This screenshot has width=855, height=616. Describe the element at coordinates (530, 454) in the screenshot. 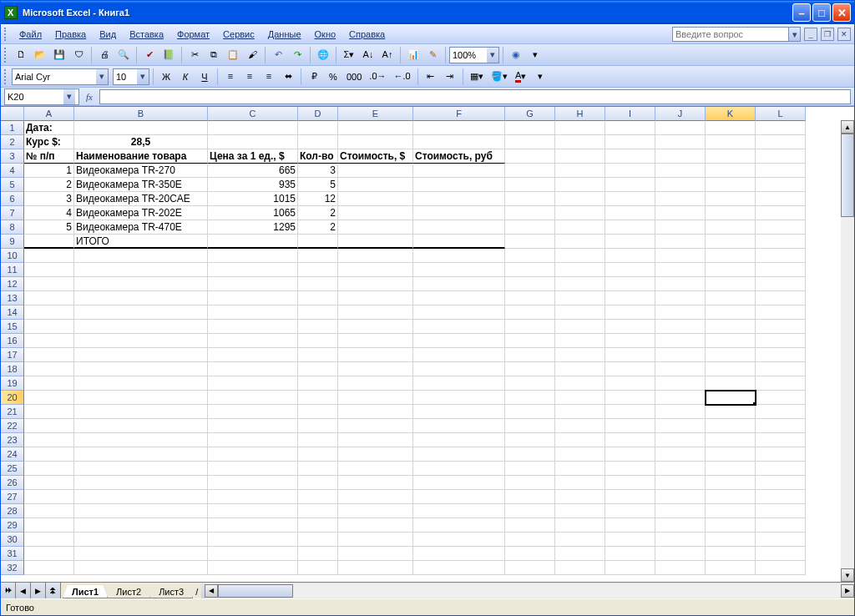

I see `cell-G24` at that location.